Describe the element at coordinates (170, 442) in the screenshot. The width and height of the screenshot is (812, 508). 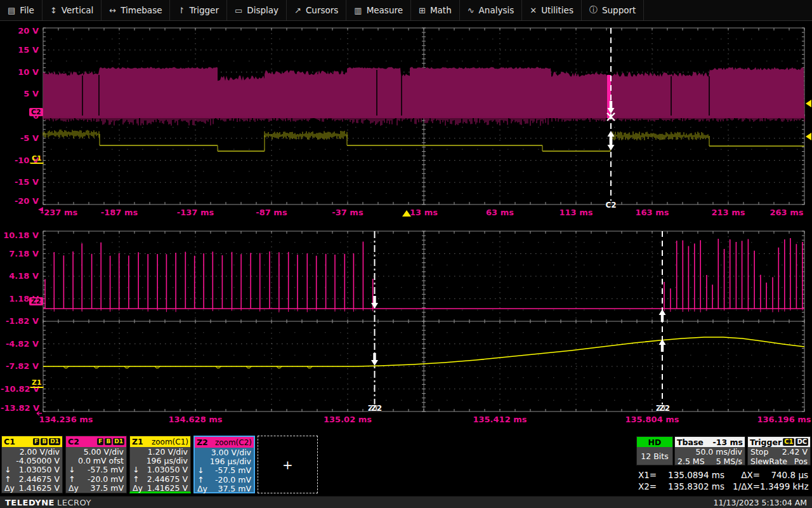
I see `trace-source: zoom(C1)` at that location.